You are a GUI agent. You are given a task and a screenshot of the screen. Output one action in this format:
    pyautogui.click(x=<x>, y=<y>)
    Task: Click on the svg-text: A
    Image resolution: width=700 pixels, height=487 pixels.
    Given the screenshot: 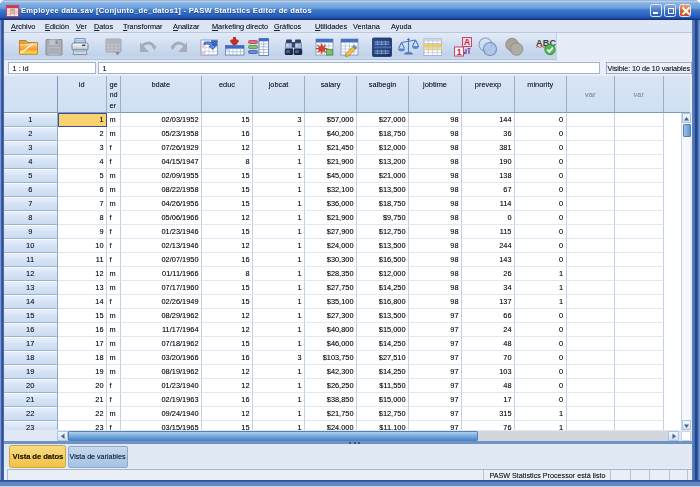 What is the action you would take?
    pyautogui.click(x=467, y=42)
    